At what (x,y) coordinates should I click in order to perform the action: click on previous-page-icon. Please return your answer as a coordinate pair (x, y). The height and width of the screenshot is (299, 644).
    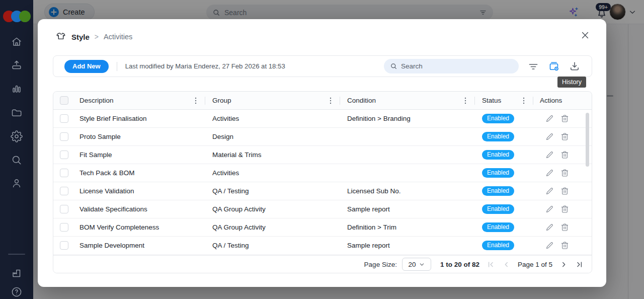
    Looking at the image, I should click on (506, 265).